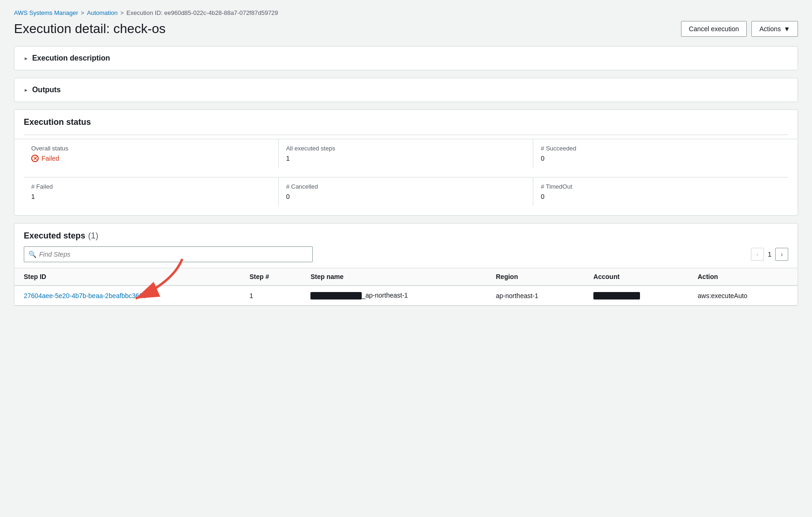 Image resolution: width=812 pixels, height=517 pixels. What do you see at coordinates (406, 158) in the screenshot?
I see `all-steps-value: 1` at bounding box center [406, 158].